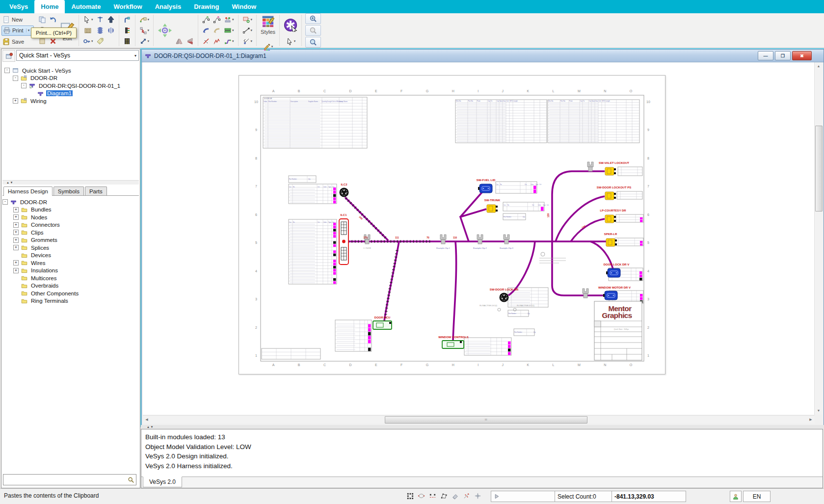  Describe the element at coordinates (86, 7) in the screenshot. I see `menu-item: Automate` at that location.